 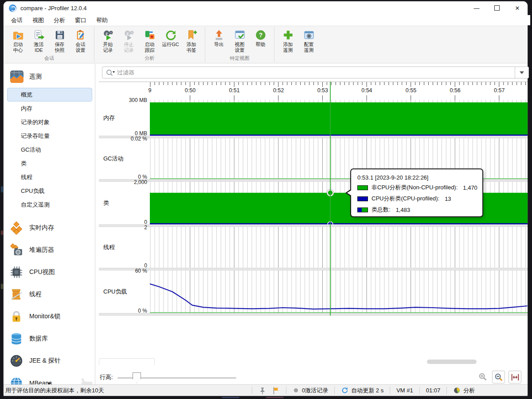 What do you see at coordinates (339, 118) in the screenshot?
I see `plot-内存` at bounding box center [339, 118].